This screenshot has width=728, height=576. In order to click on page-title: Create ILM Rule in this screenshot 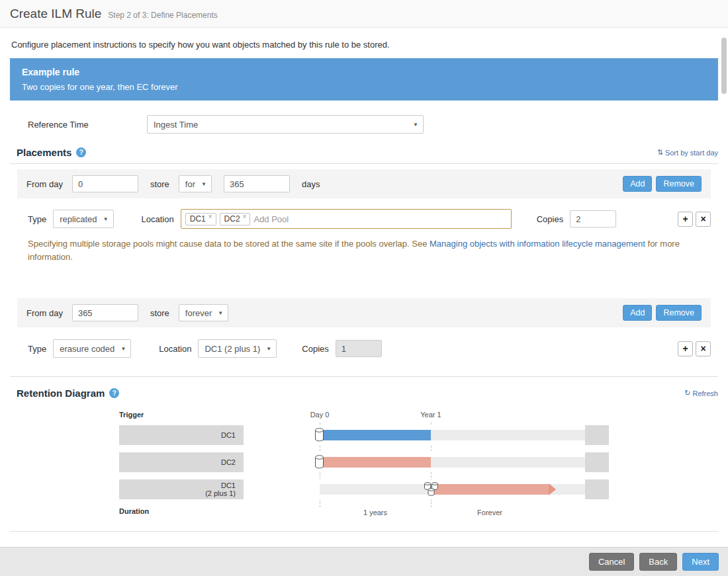, I will do `click(56, 14)`.